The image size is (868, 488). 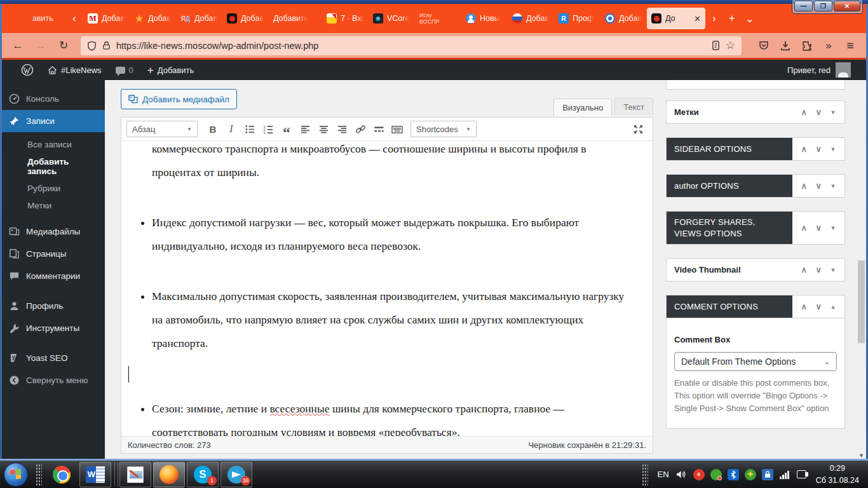 I want to click on metabox-title: author OPTIONS, so click(x=729, y=186).